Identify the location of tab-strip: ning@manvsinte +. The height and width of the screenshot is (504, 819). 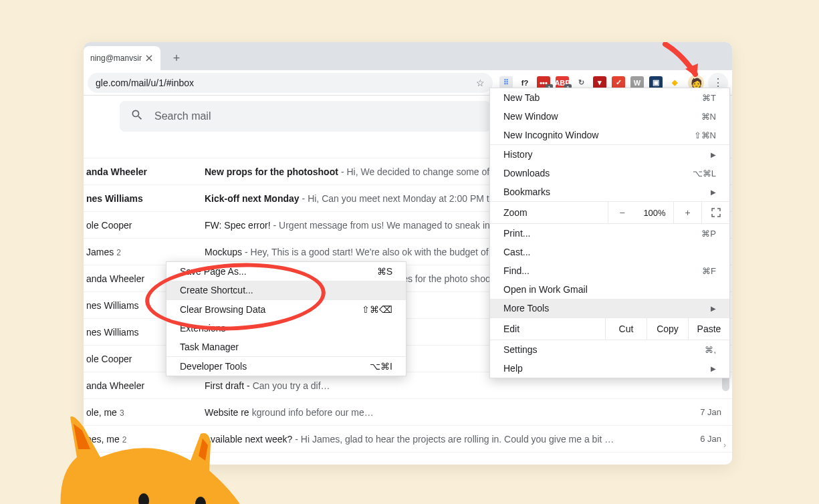
(408, 56).